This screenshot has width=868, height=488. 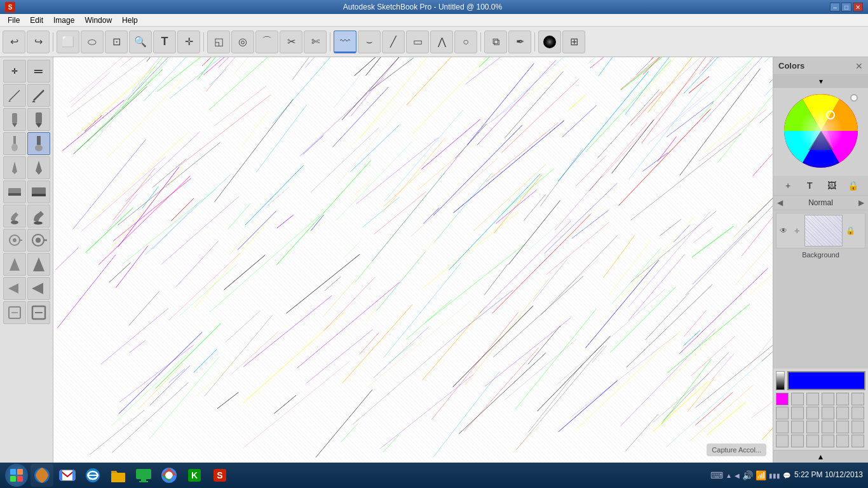 What do you see at coordinates (39, 168) in the screenshot?
I see `ink-lg-tool` at bounding box center [39, 168].